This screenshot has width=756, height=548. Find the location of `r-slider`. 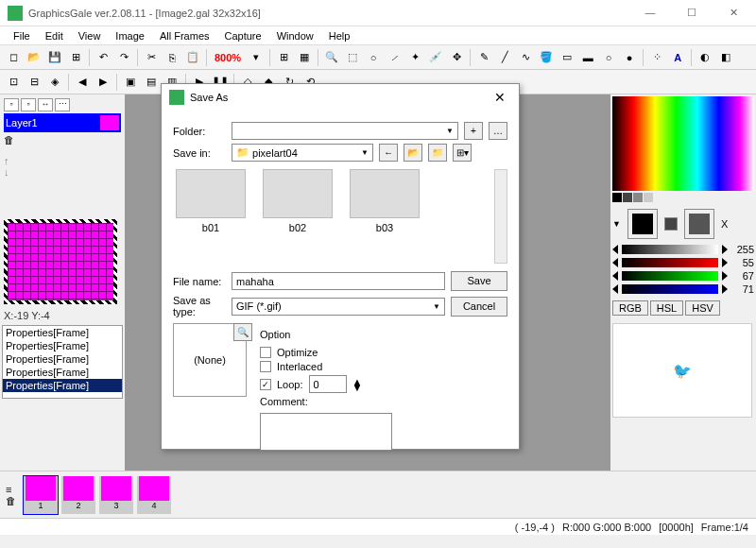

r-slider is located at coordinates (670, 263).